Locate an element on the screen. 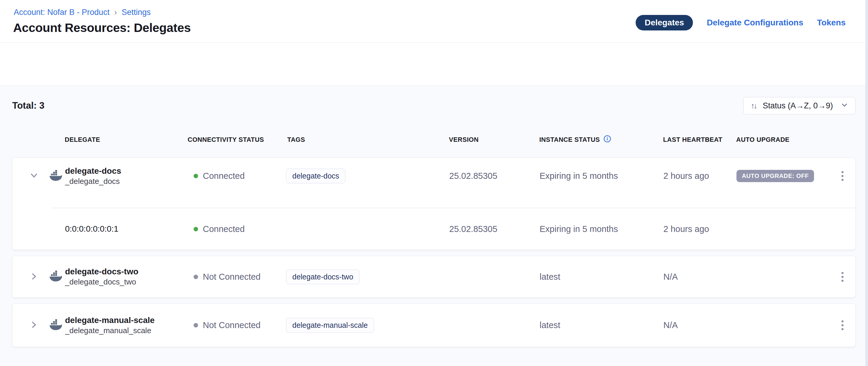  delegate-row: delegate-manual-scale _delegate_manual_s… is located at coordinates (434, 325).